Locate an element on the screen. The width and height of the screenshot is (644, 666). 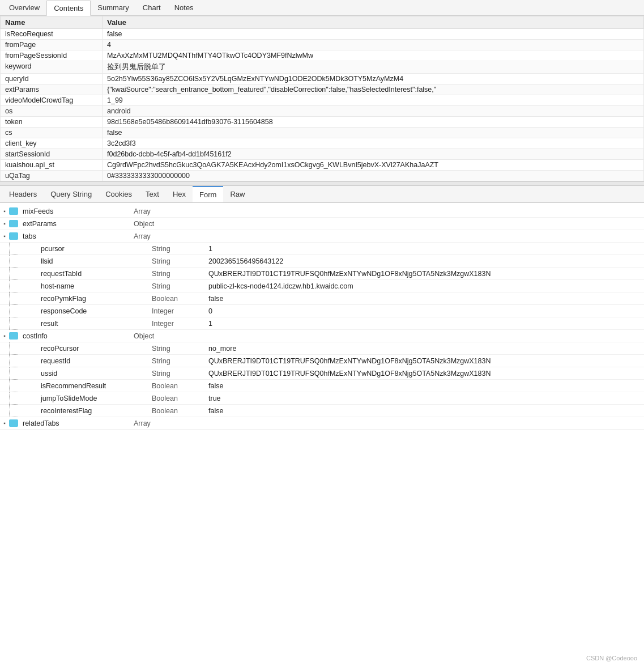
col-header-value: Value is located at coordinates (373, 23).